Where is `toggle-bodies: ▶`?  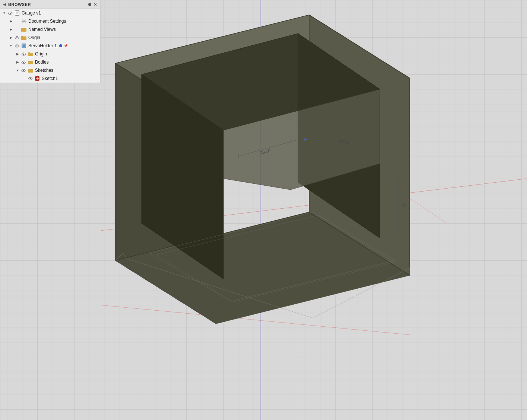
toggle-bodies: ▶ is located at coordinates (18, 62).